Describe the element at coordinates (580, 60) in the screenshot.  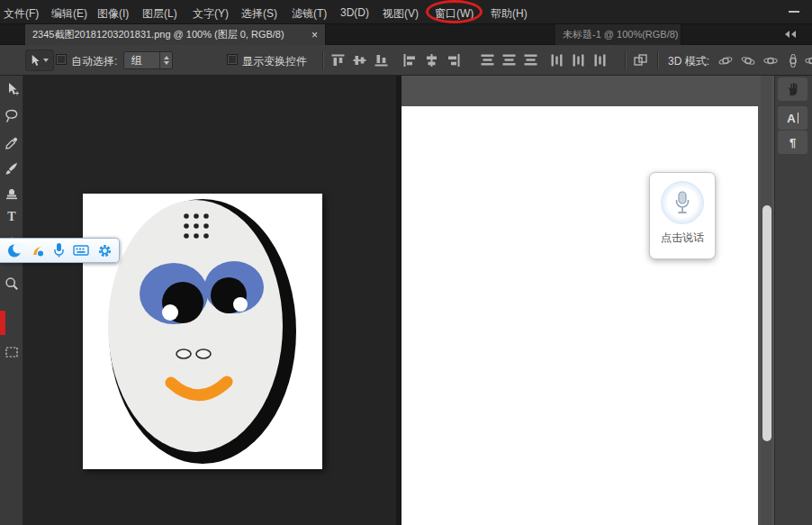
I see `distribute-horizontal-center-icon` at that location.